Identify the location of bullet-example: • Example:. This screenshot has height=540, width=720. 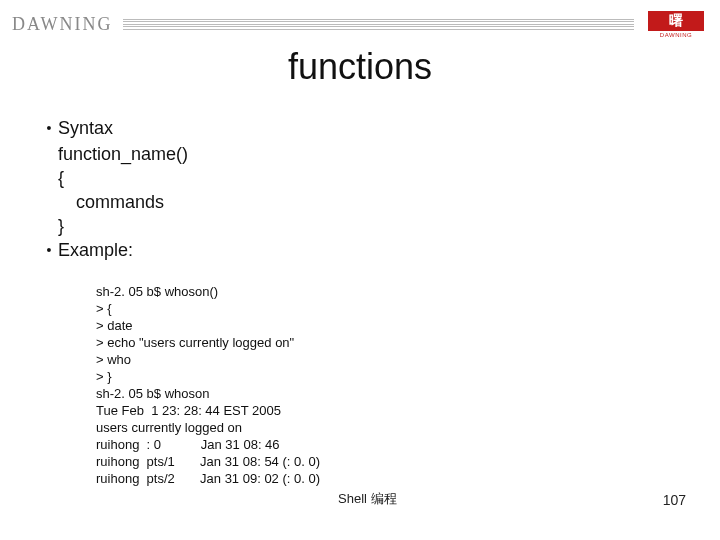
(360, 250).